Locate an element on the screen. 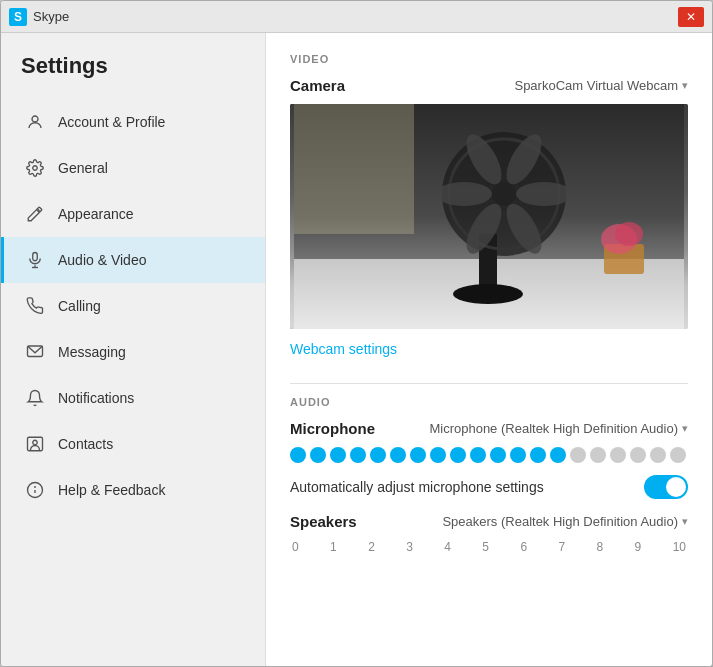 The width and height of the screenshot is (713, 667). camera-row: Camera SparkoCam Virtual Webcam ▾ is located at coordinates (489, 86).